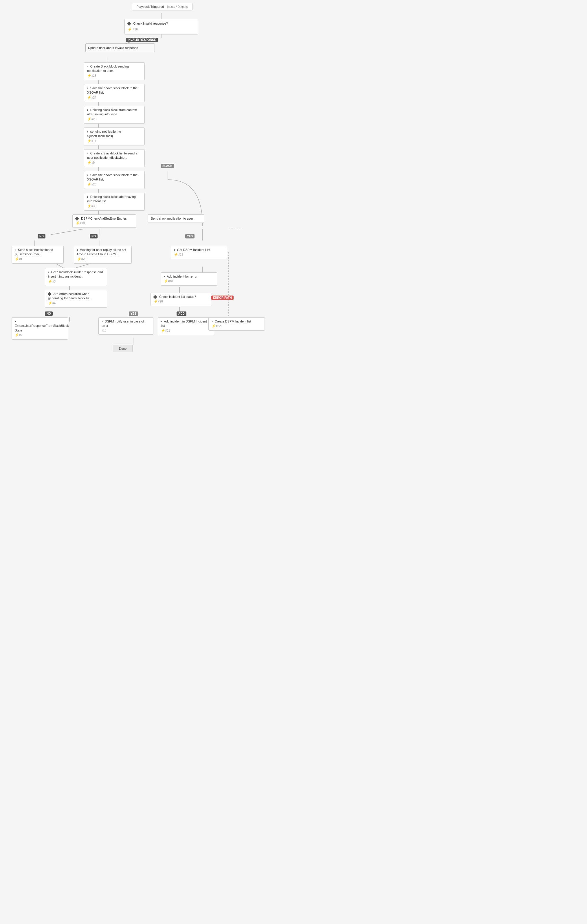 The height and width of the screenshot is (924, 587). I want to click on add-incident-rerun-node: › Add incident for re-run ⚡#18, so click(189, 279).